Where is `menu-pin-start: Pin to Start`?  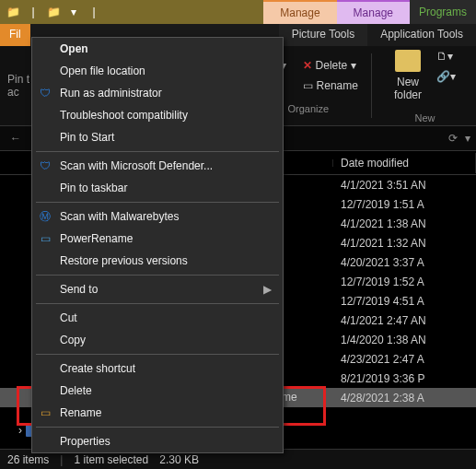 menu-pin-start: Pin to Start is located at coordinates (157, 137).